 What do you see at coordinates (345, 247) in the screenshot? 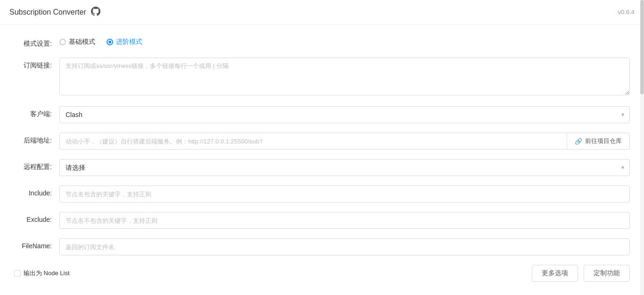
I see `filename-content` at bounding box center [345, 247].